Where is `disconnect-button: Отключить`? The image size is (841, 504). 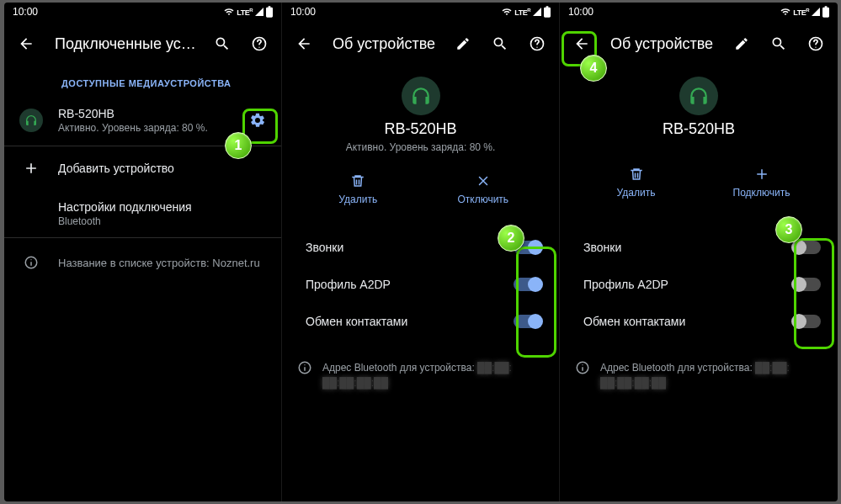
disconnect-button: Отключить is located at coordinates (483, 189).